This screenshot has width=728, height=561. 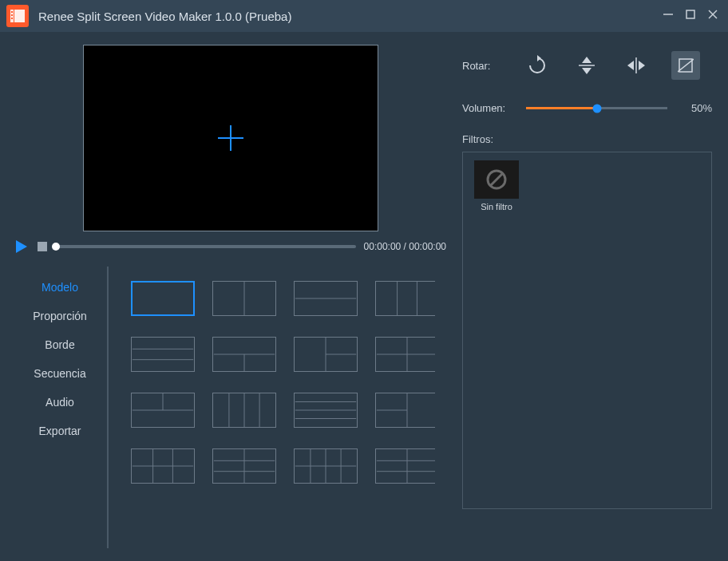 What do you see at coordinates (587, 65) in the screenshot?
I see `flip-vertical-button` at bounding box center [587, 65].